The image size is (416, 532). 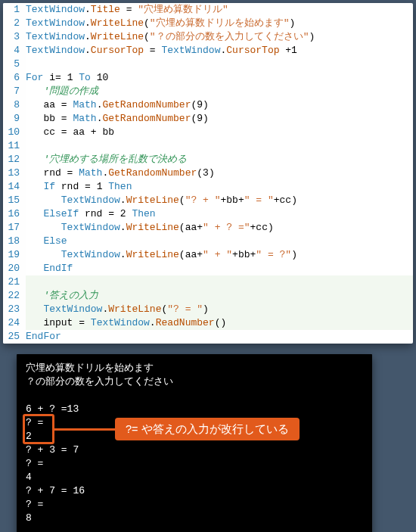 What do you see at coordinates (217, 201) in the screenshot?
I see `code-content: TextWindow.WriteLine("? + "+bb+" = "+cc)` at bounding box center [217, 201].